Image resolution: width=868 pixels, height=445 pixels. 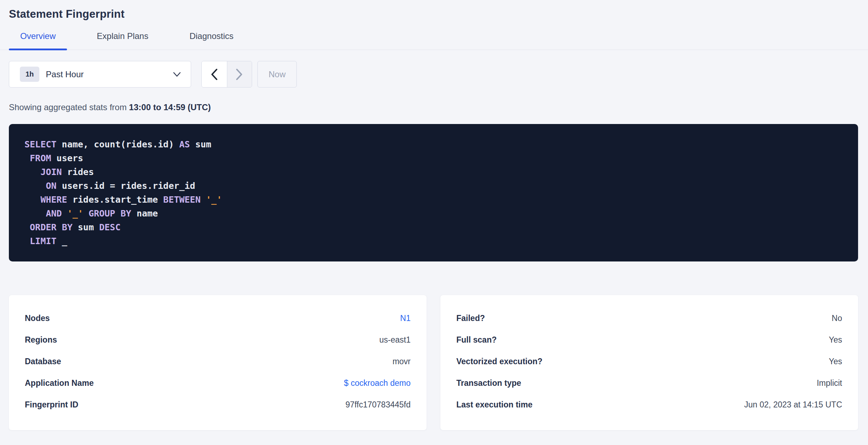 What do you see at coordinates (433, 241) in the screenshot?
I see `sql-line: LIMIT _` at bounding box center [433, 241].